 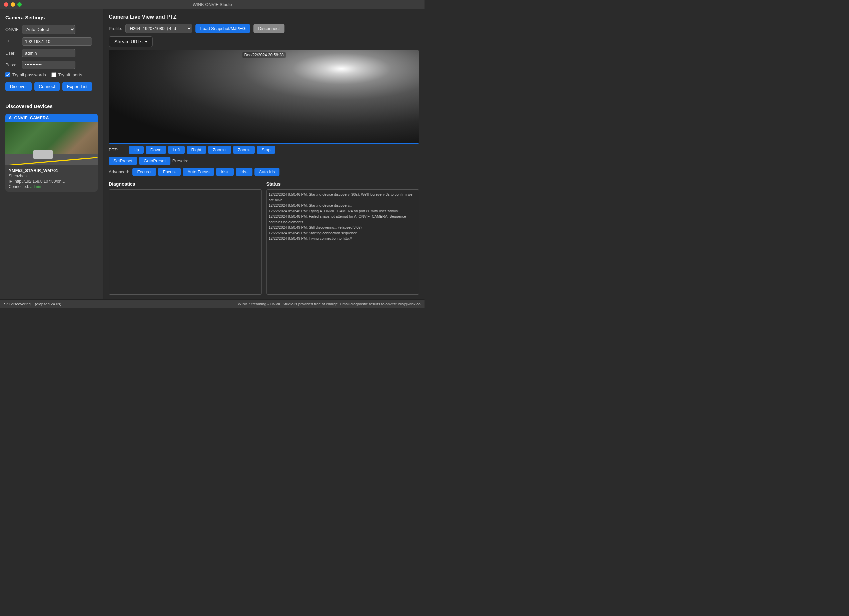 I want to click on preset-row: SetPreset GotoPreset Presets:, so click(x=264, y=161).